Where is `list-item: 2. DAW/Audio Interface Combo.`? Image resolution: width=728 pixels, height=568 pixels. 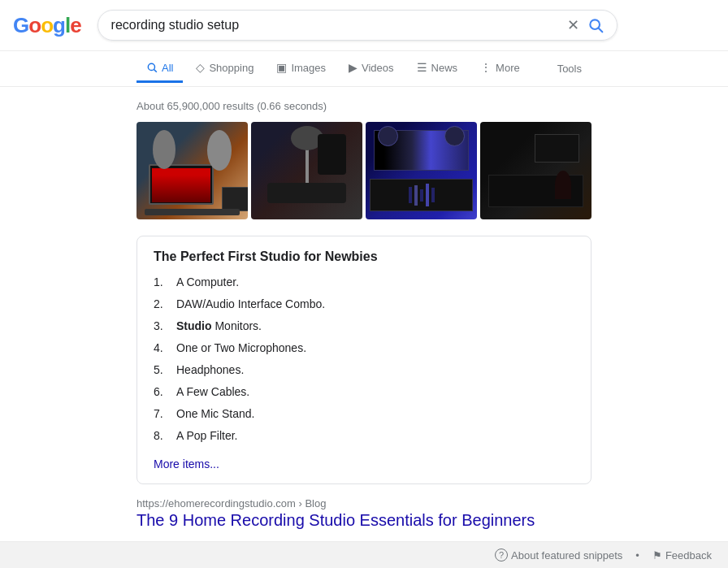
list-item: 2. DAW/Audio Interface Combo. is located at coordinates (364, 304).